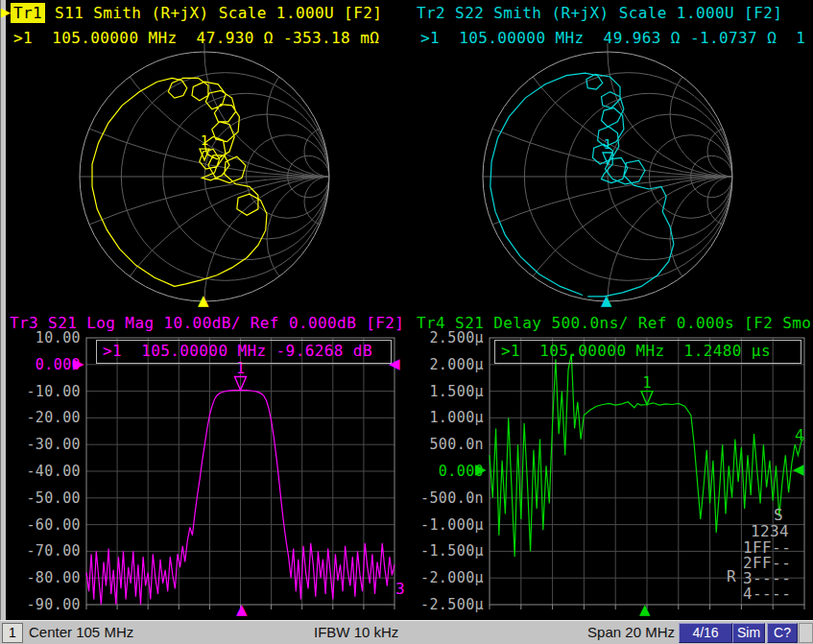 The height and width of the screenshot is (644, 813). Describe the element at coordinates (800, 436) in the screenshot. I see `tr4-trace-number: 4` at that location.